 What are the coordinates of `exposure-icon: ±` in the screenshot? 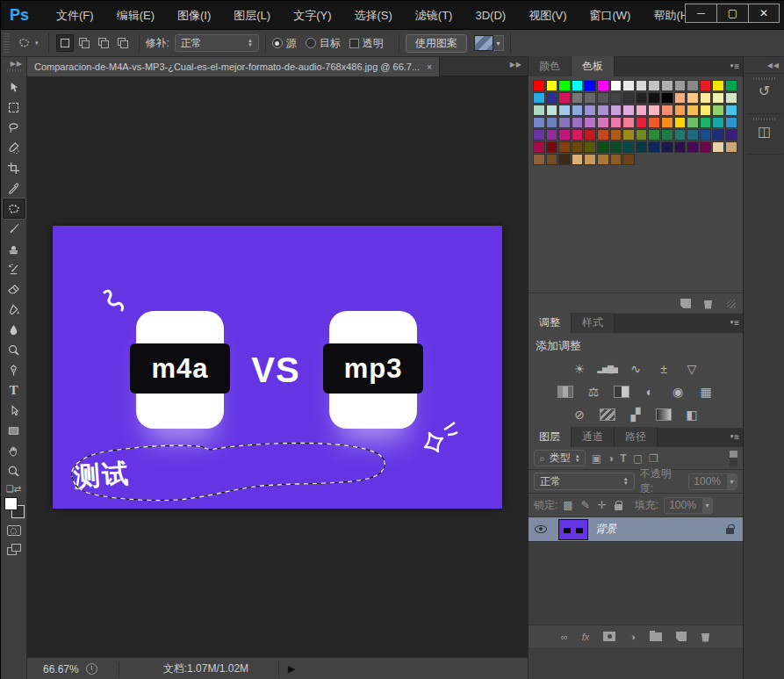 It's located at (664, 369).